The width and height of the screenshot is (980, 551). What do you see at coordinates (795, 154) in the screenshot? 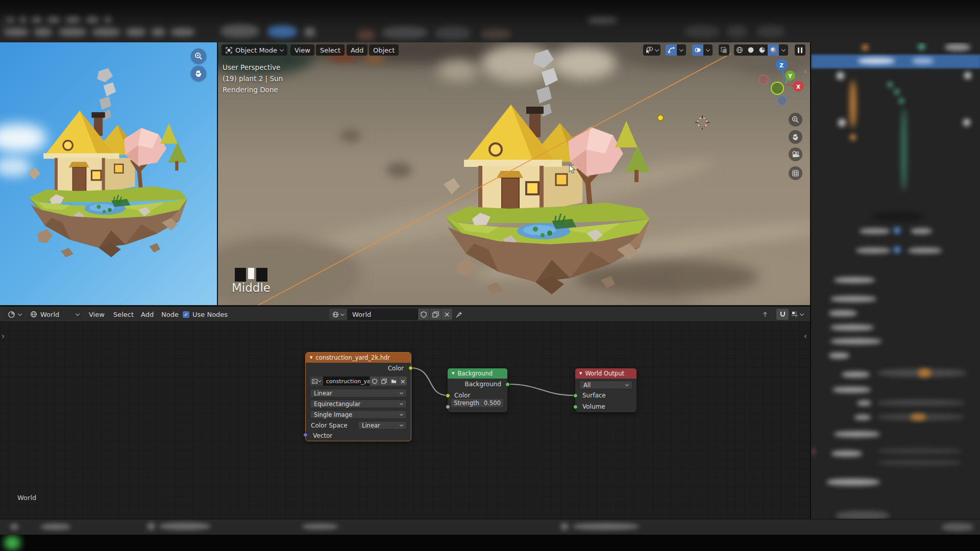
I see `viewport-camera-button` at bounding box center [795, 154].